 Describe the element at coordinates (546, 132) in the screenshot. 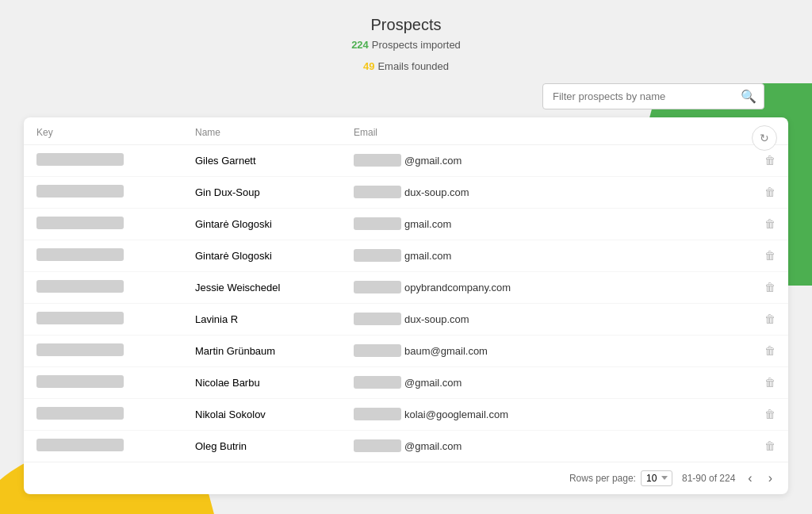

I see `col-email: Email` at that location.